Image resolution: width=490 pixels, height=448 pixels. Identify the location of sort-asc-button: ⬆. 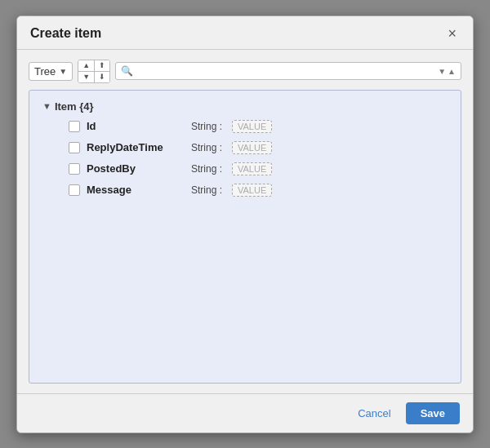
(102, 66).